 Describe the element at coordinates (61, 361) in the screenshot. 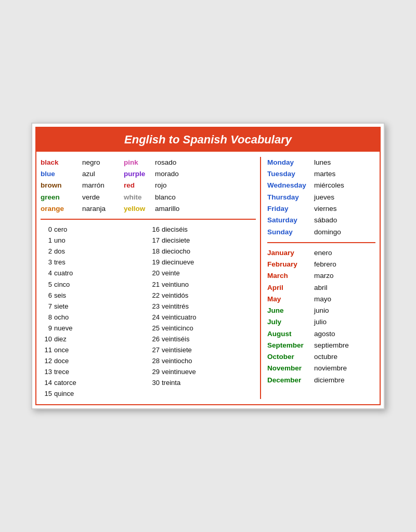

I see `number-spanish: doce` at that location.